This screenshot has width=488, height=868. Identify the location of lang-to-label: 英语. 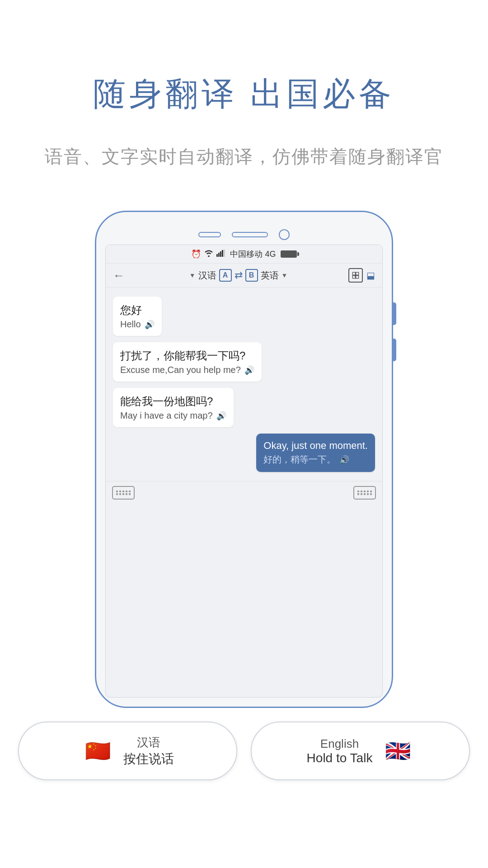
(270, 276).